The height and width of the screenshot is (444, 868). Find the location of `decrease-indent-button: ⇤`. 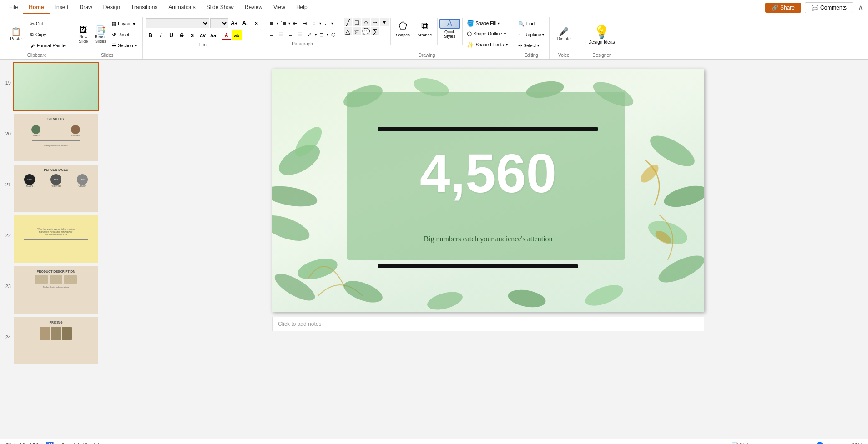

decrease-indent-button: ⇤ is located at coordinates (295, 23).